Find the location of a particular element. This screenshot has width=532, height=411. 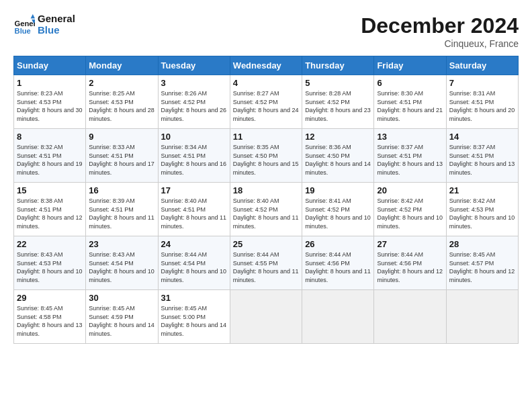

day-info: Sunrise: 8:39 AMSunset: 4:51 PMDaylight:… is located at coordinates (122, 214).